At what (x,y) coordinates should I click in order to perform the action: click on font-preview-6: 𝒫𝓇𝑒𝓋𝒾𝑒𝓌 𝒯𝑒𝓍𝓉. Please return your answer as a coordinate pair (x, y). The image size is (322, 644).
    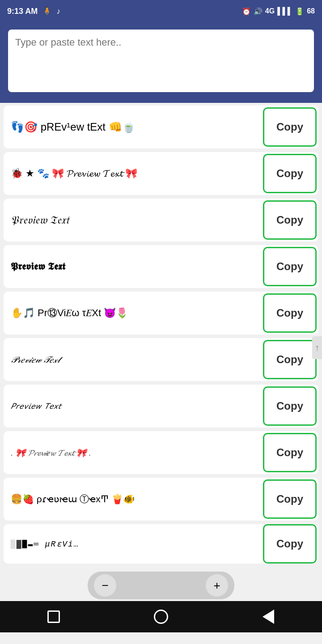
    Looking at the image, I should click on (132, 360).